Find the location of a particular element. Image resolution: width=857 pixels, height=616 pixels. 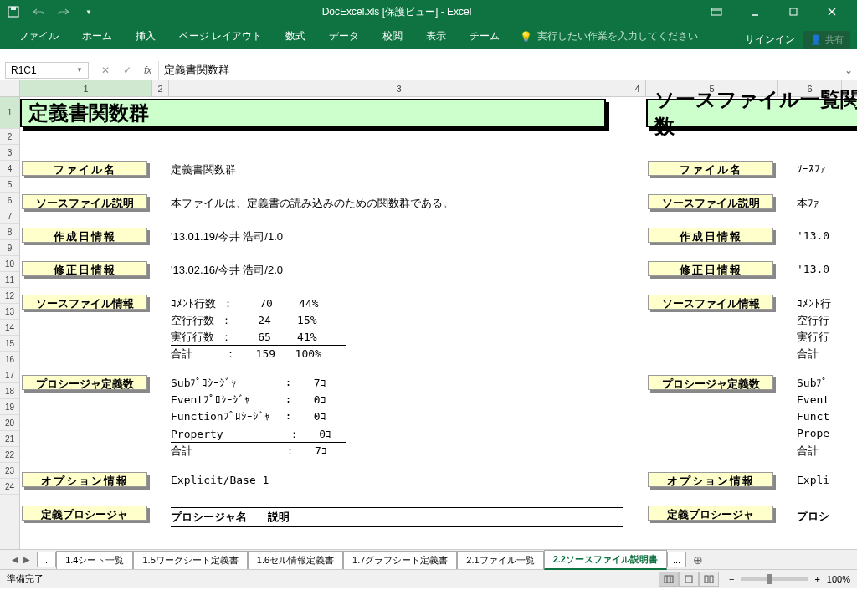

new-sheet-button: ⊕ is located at coordinates (698, 560).